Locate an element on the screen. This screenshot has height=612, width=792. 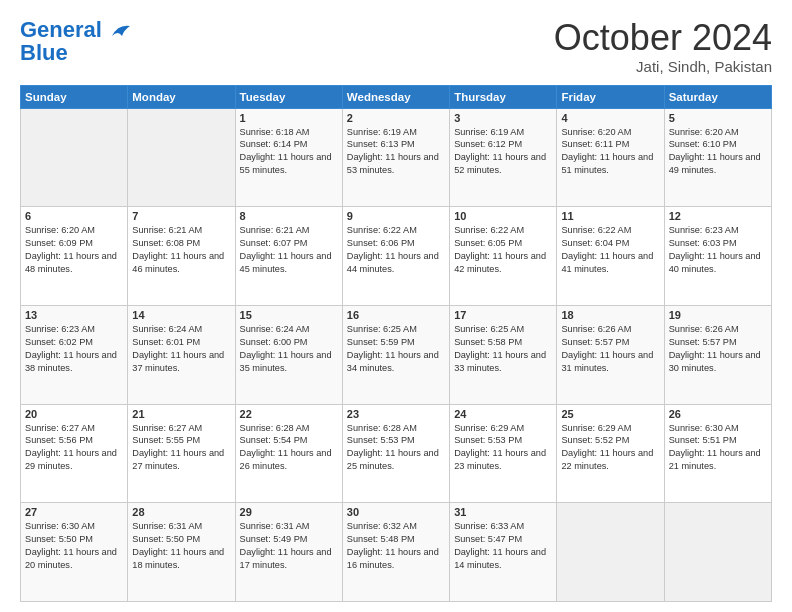
day-number: 26 is located at coordinates (718, 414).